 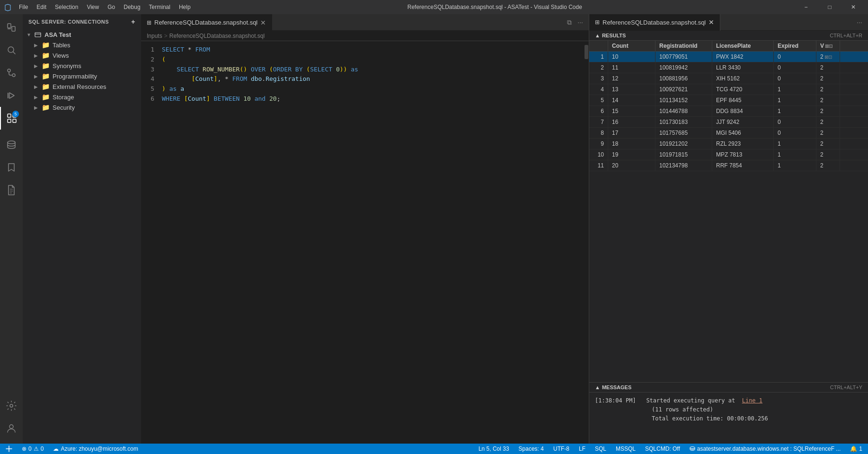 I want to click on activity-source-control, so click(x=11, y=73).